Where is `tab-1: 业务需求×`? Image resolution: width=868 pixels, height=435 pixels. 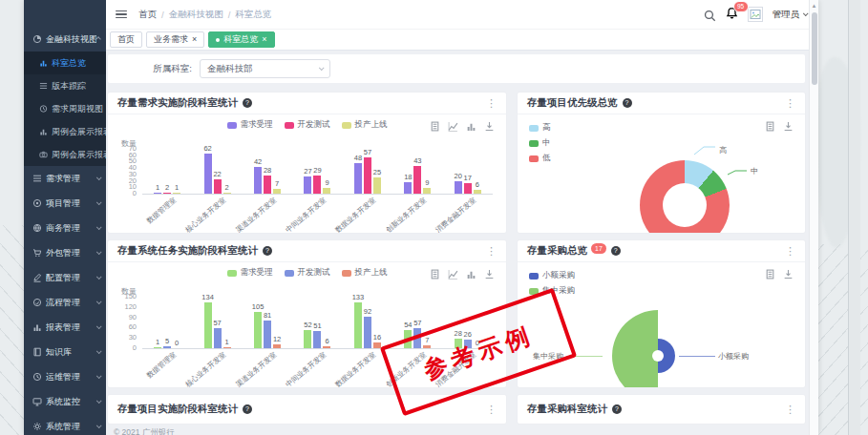
tab-1: 业务需求× is located at coordinates (176, 40).